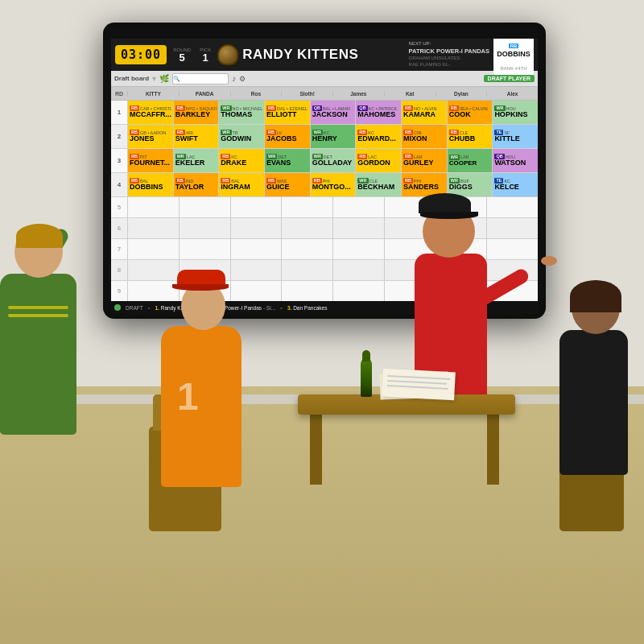  What do you see at coordinates (470, 161) in the screenshot?
I see `player-cell: WRLAR COOPER` at bounding box center [470, 161].